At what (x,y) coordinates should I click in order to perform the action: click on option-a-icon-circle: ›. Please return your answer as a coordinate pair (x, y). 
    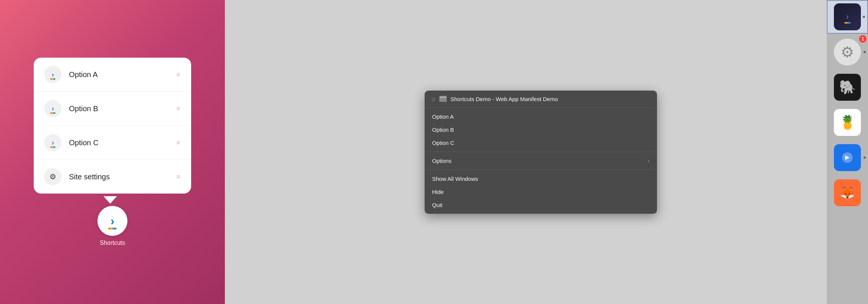
    Looking at the image, I should click on (53, 75).